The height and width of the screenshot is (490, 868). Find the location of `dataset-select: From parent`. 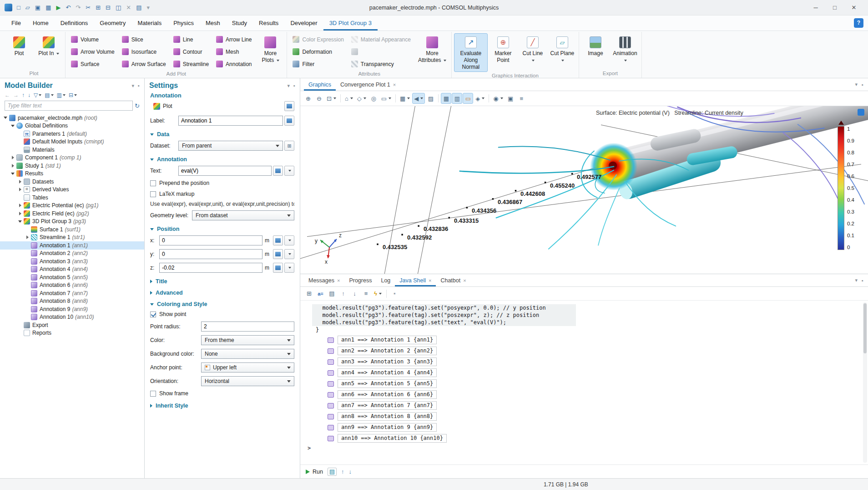

dataset-select: From parent is located at coordinates (231, 146).